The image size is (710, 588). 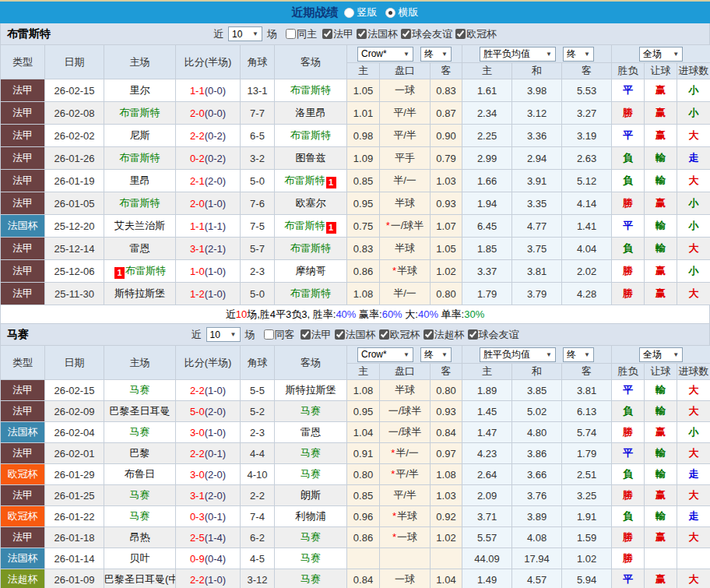 What do you see at coordinates (209, 136) in the screenshot?
I see `score-cell: 2-2(0-2)` at bounding box center [209, 136].